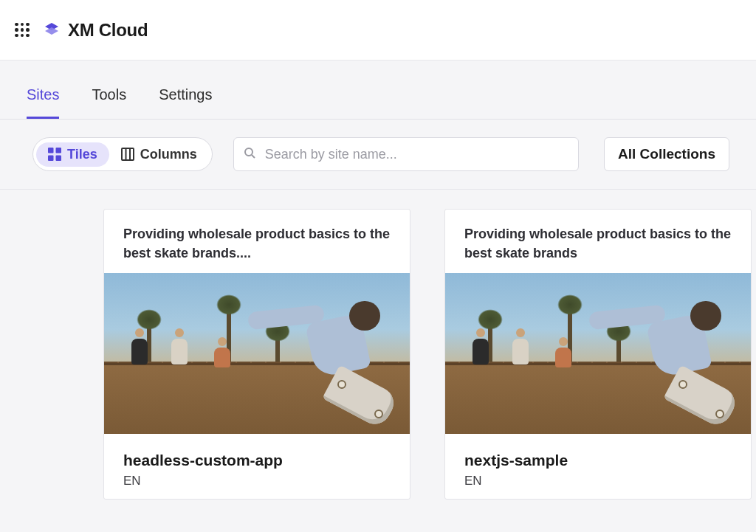 Image resolution: width=756 pixels, height=532 pixels. I want to click on site-name: headless-custom-app, so click(257, 460).